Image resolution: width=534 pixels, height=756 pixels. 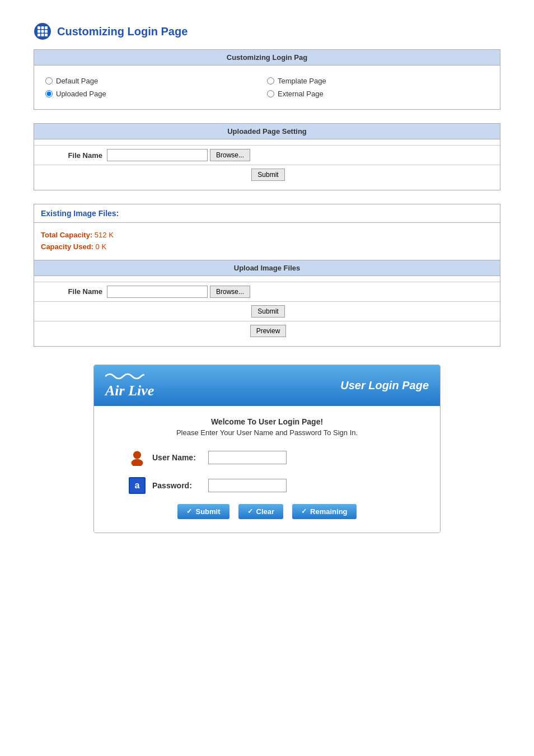 I want to click on login-buttons-row: ✓ Submit ✓ Clear ✓ Remaining, so click(x=267, y=512).